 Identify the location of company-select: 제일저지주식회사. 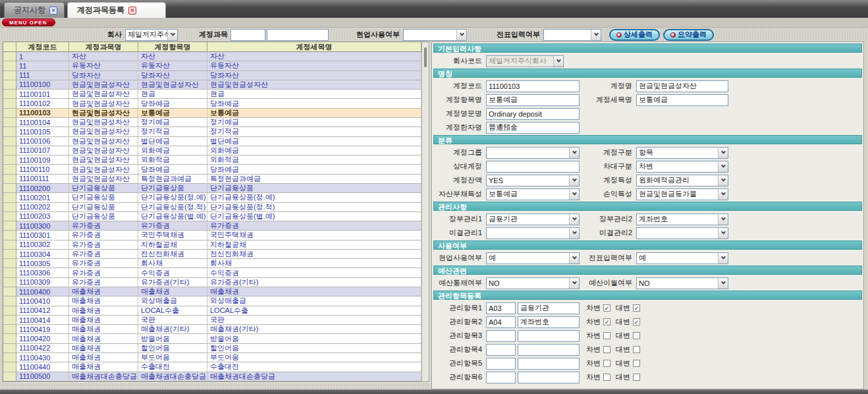
(151, 35).